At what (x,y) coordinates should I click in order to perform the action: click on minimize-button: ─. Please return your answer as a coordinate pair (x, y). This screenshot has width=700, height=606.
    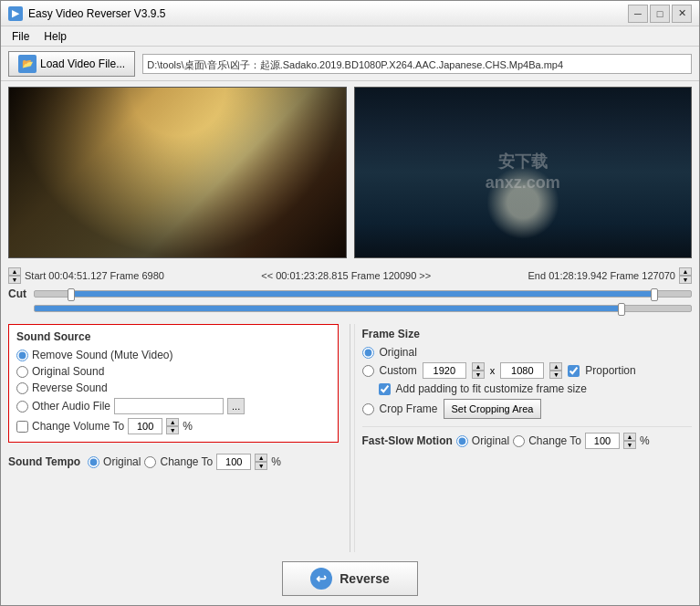
    Looking at the image, I should click on (638, 14).